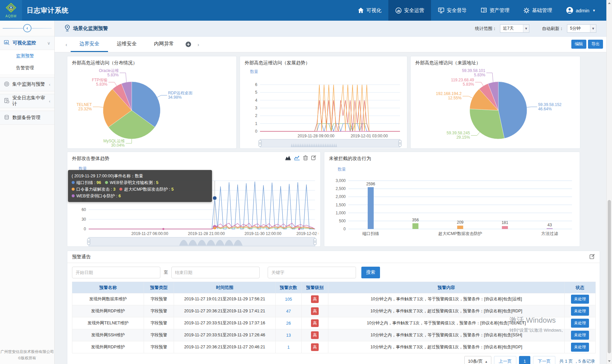 This screenshot has width=612, height=364. What do you see at coordinates (116, 273) in the screenshot?
I see `start-date-input` at bounding box center [116, 273].